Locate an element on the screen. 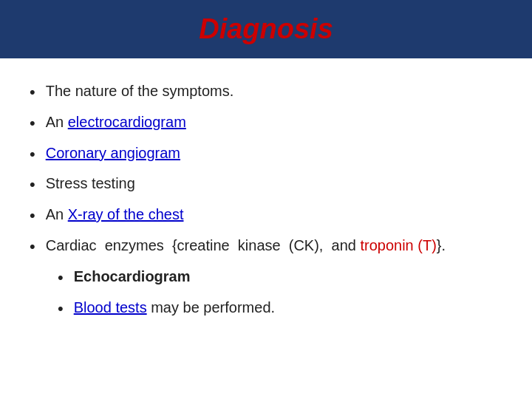 The height and width of the screenshot is (399, 532). bullet-text: Coronary angiogram is located at coordinates (113, 153).